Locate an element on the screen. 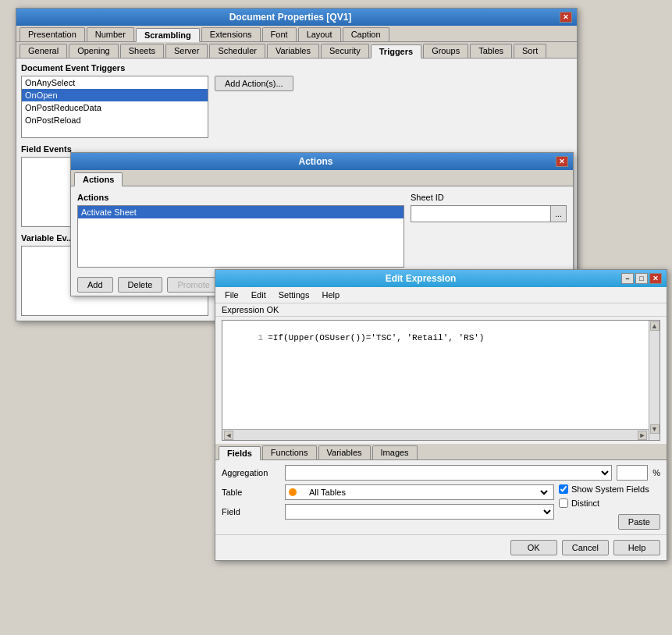 This screenshot has height=635, width=672. tab-font: Font is located at coordinates (279, 34).